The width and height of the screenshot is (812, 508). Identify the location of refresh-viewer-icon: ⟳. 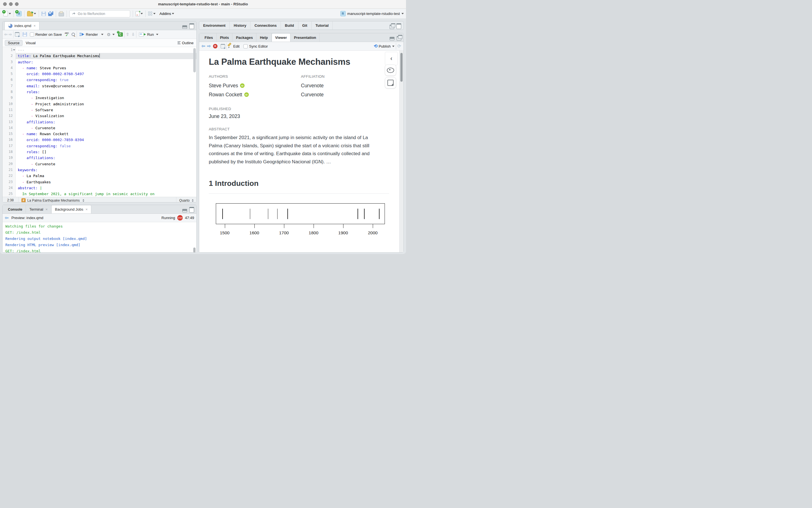
(399, 46).